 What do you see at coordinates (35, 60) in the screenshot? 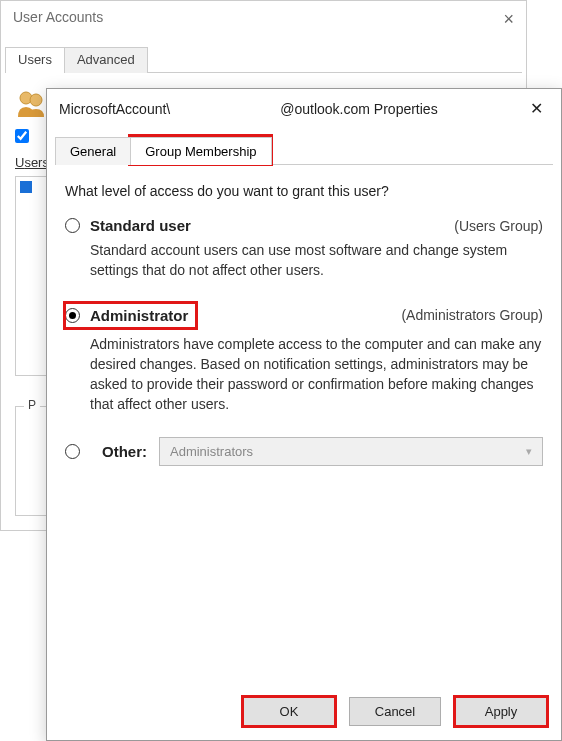
I see `tab-users: Users` at bounding box center [35, 60].